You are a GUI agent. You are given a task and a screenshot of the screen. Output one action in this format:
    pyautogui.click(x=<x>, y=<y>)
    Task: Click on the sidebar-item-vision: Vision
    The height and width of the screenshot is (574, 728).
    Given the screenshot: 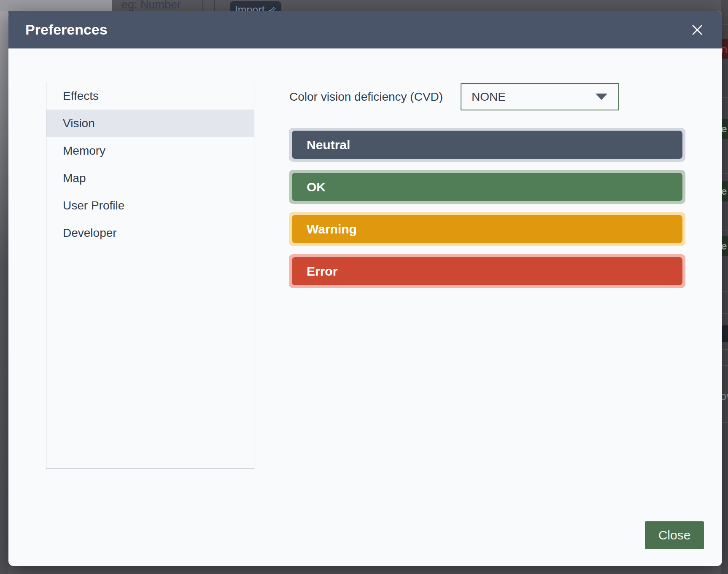 What is the action you would take?
    pyautogui.click(x=150, y=123)
    